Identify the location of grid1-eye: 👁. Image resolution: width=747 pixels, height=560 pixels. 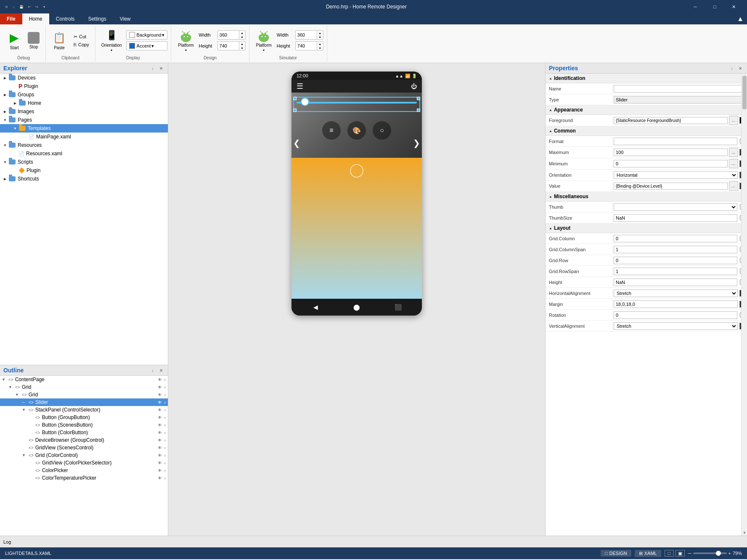
(160, 387).